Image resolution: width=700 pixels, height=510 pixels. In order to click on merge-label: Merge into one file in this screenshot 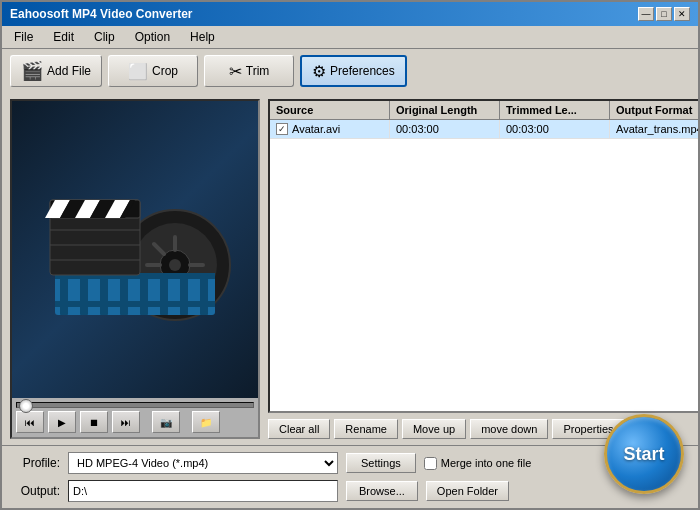, I will do `click(486, 463)`.